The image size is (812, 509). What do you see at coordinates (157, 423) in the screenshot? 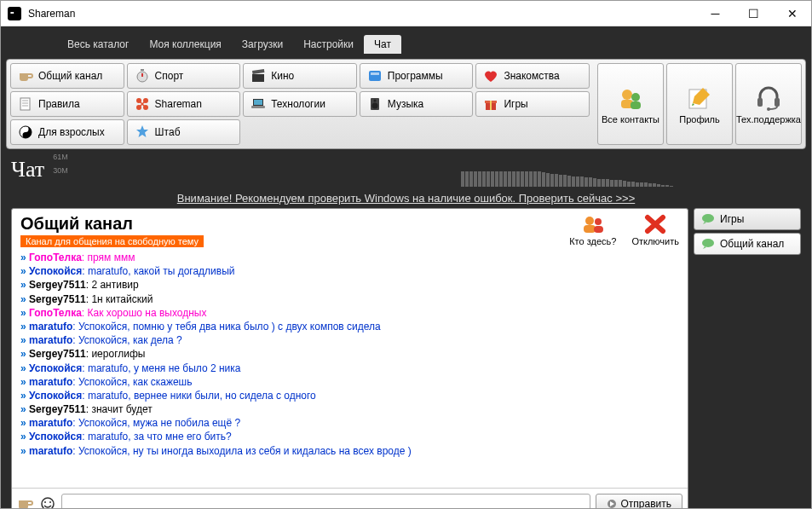
I see `message-text: : Успокойся, мужа не побила ещё ?` at bounding box center [157, 423].